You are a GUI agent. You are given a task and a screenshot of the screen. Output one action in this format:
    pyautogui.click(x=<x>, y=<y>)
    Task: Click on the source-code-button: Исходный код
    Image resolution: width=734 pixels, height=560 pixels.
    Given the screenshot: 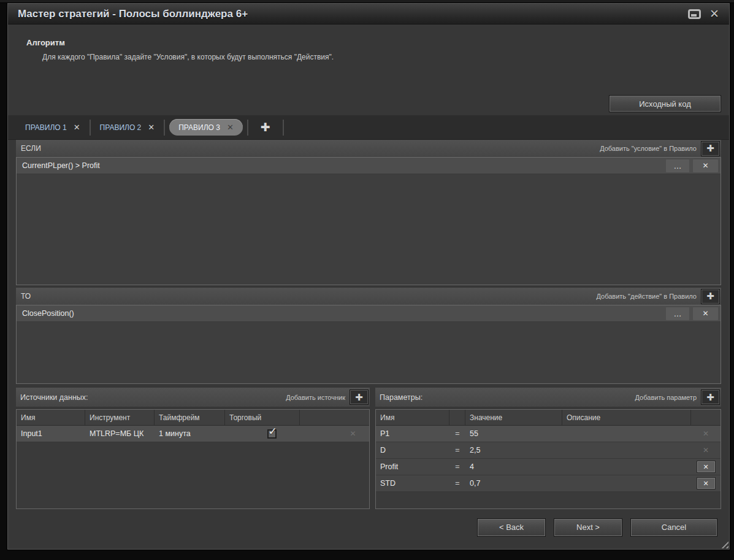 What is the action you would take?
    pyautogui.click(x=665, y=104)
    